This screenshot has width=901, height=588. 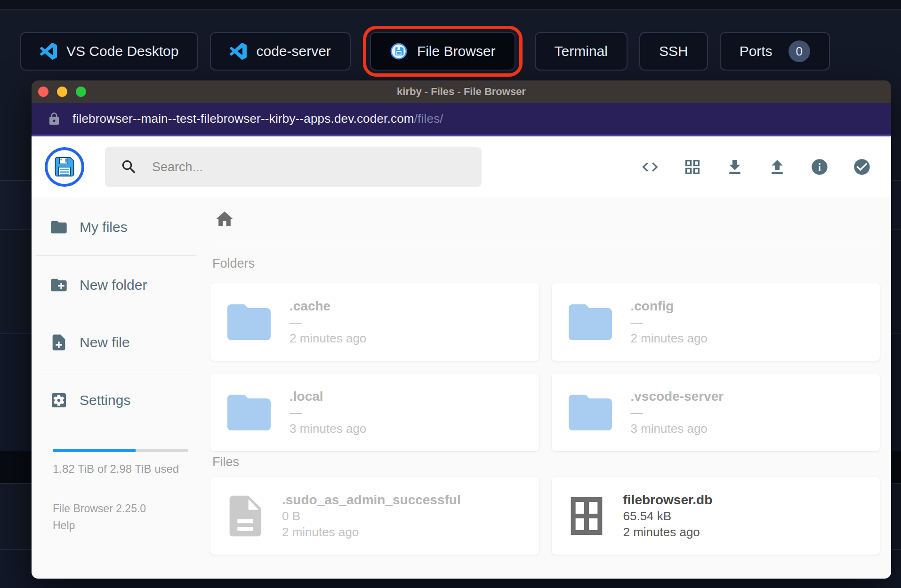 What do you see at coordinates (375, 516) in the screenshot?
I see `file-card-sudo-as-admin-successful: .sudo_as_admin_successful 0 B 2 minutes …` at bounding box center [375, 516].